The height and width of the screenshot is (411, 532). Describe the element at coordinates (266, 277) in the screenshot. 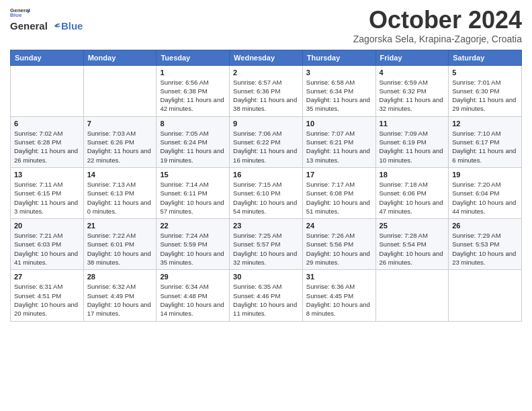

I see `day-number: 30` at that location.